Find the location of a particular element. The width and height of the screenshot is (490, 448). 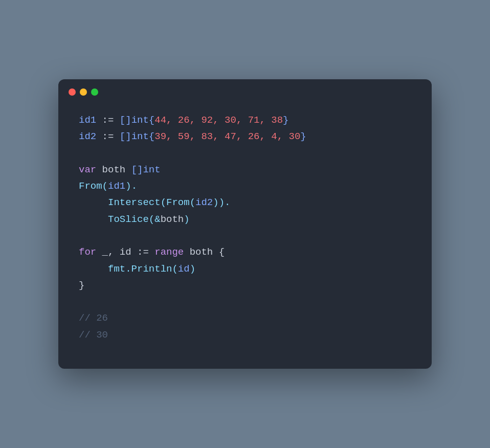

titlebar is located at coordinates (245, 92).